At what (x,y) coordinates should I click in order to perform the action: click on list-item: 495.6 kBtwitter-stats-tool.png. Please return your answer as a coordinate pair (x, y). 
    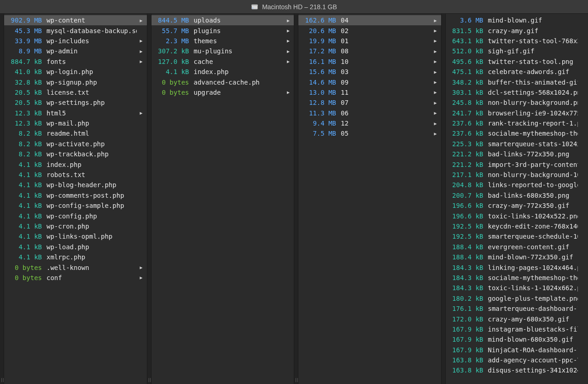
    Looking at the image, I should click on (517, 62).